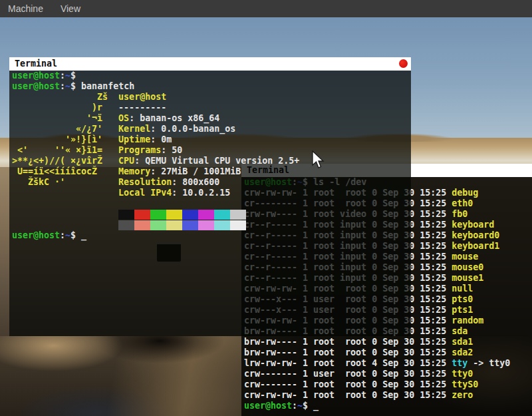 The width and height of the screenshot is (532, 416). Describe the element at coordinates (210, 64) in the screenshot. I see `terminal-fetch-titlebar: Terminal` at that location.